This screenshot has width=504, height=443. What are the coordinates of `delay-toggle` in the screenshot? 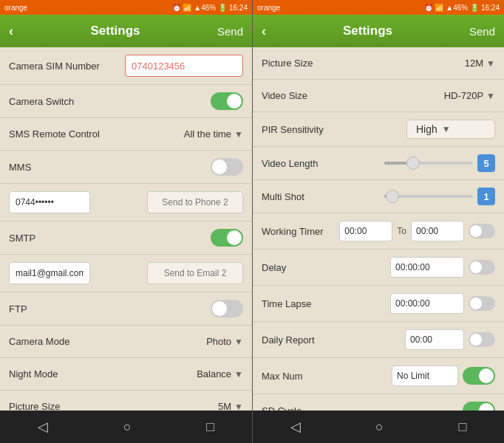 It's located at (482, 267).